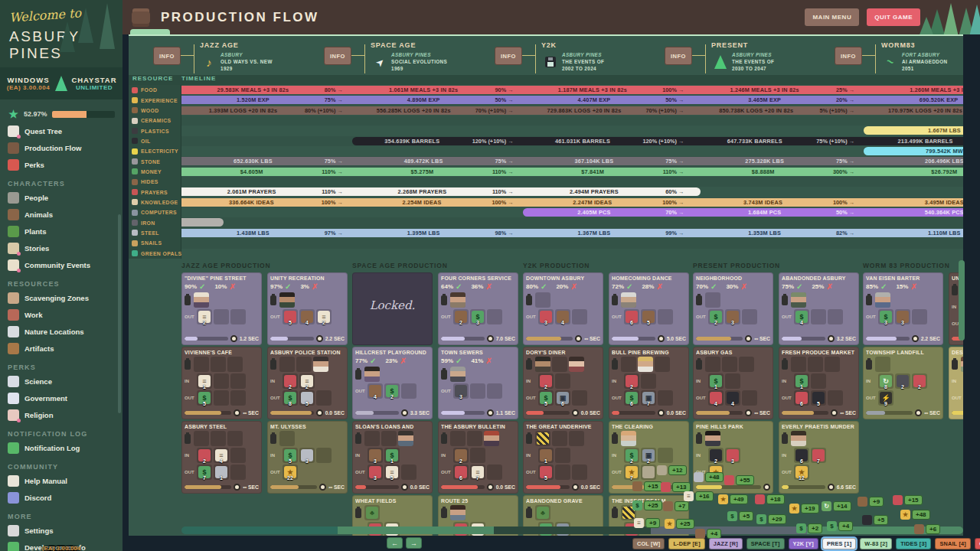 The height and width of the screenshot is (551, 980). I want to click on item-slot: 1, so click(546, 455).